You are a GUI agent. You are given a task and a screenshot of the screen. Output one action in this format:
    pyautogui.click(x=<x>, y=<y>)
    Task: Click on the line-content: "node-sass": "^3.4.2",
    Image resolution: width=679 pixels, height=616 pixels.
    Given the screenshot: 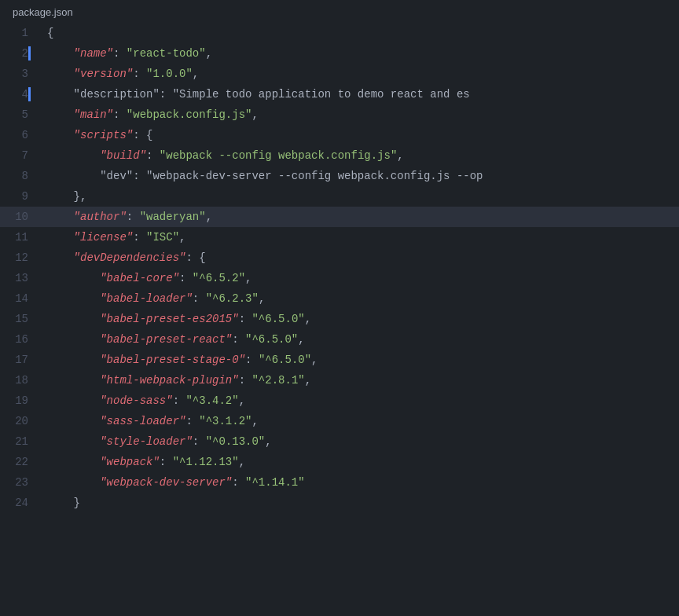 What is the action you would take?
    pyautogui.click(x=360, y=401)
    